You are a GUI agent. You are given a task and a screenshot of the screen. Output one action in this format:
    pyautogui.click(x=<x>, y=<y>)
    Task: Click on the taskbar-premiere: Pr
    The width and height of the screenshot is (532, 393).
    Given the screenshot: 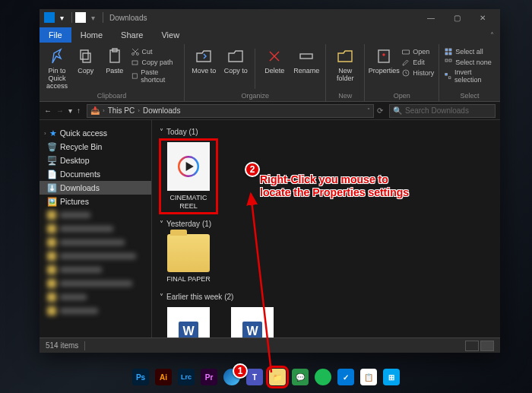 What is the action you would take?
    pyautogui.click(x=209, y=377)
    